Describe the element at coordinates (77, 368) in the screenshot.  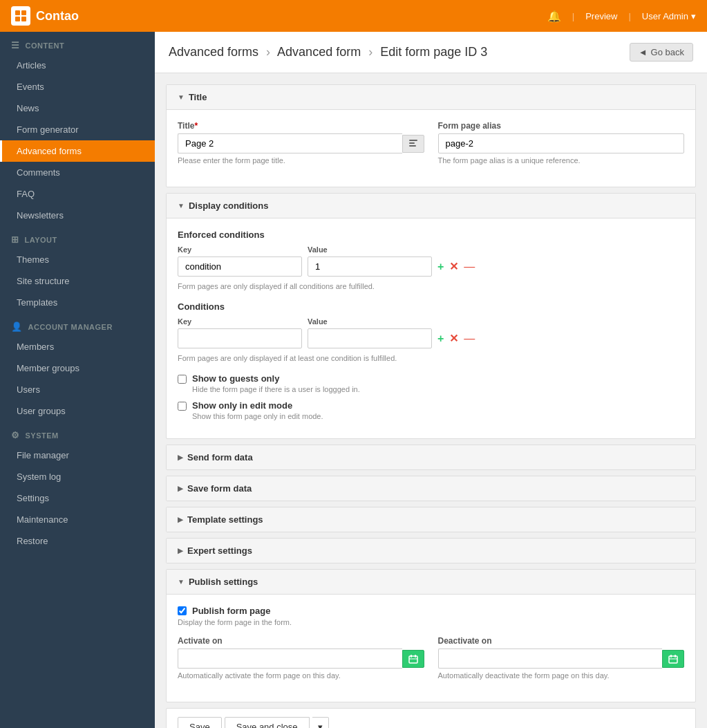
I see `sidebar-item-member-groups: Member groups` at that location.